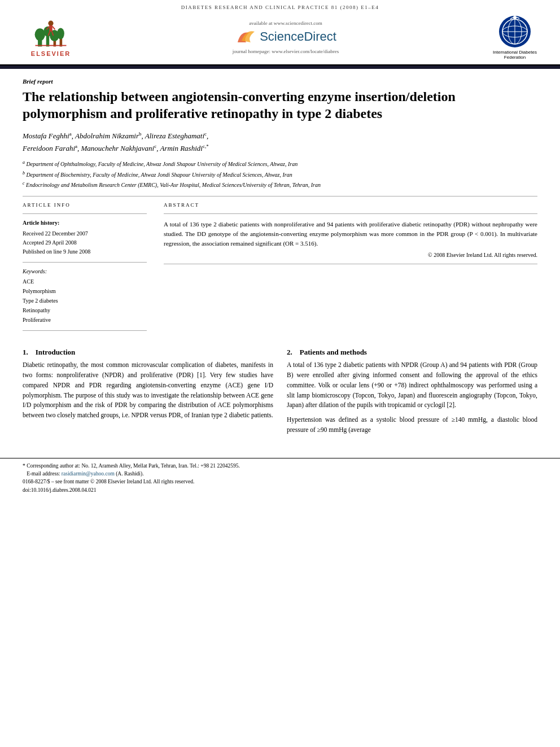  Describe the element at coordinates (85, 300) in the screenshot. I see `keyword-t2d: Type 2 diabetes` at that location.